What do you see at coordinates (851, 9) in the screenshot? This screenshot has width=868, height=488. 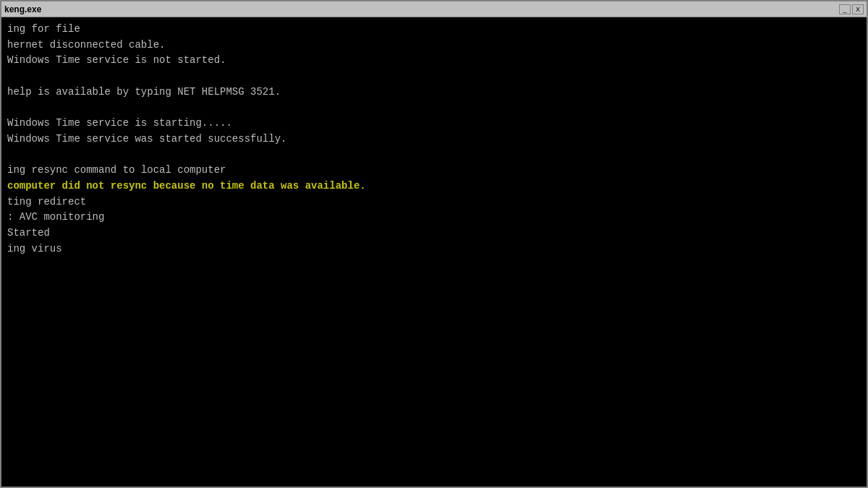 I see `title-bar-buttons: _ X` at bounding box center [851, 9].